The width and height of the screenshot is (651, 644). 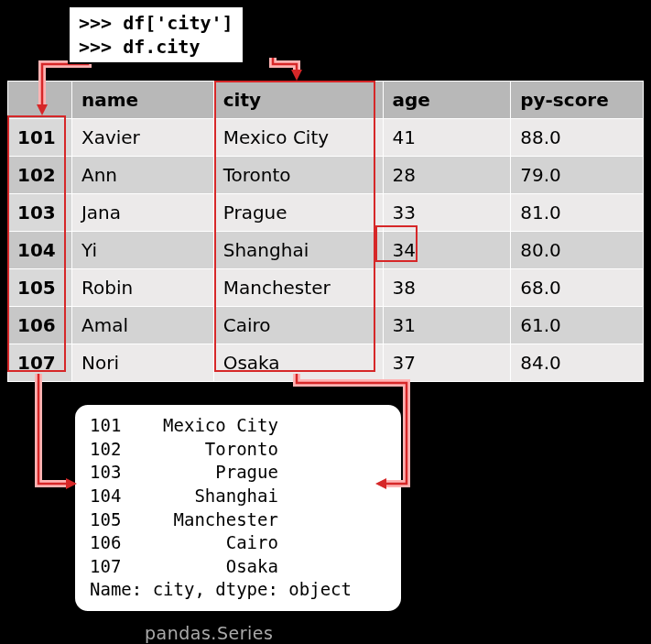 I want to click on series-footer: Name: city, dtype: object, so click(x=238, y=590).